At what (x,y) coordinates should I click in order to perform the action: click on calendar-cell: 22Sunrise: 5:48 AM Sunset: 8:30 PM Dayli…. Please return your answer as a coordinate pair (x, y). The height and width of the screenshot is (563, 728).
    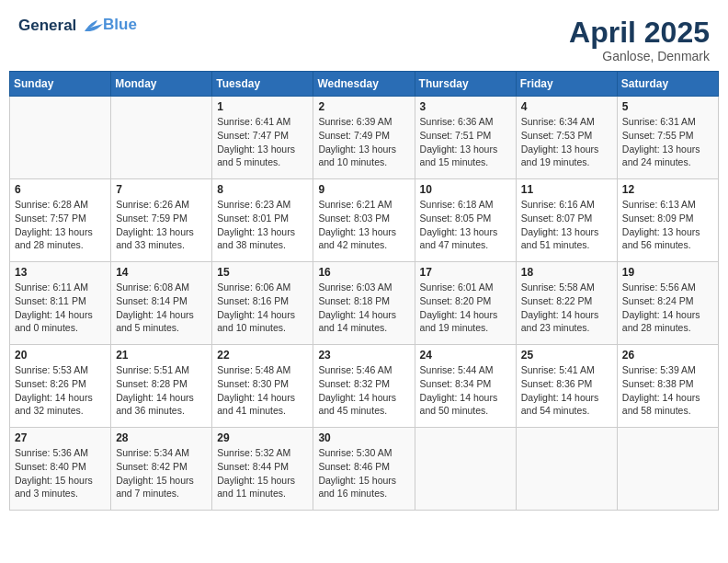
    Looking at the image, I should click on (263, 386).